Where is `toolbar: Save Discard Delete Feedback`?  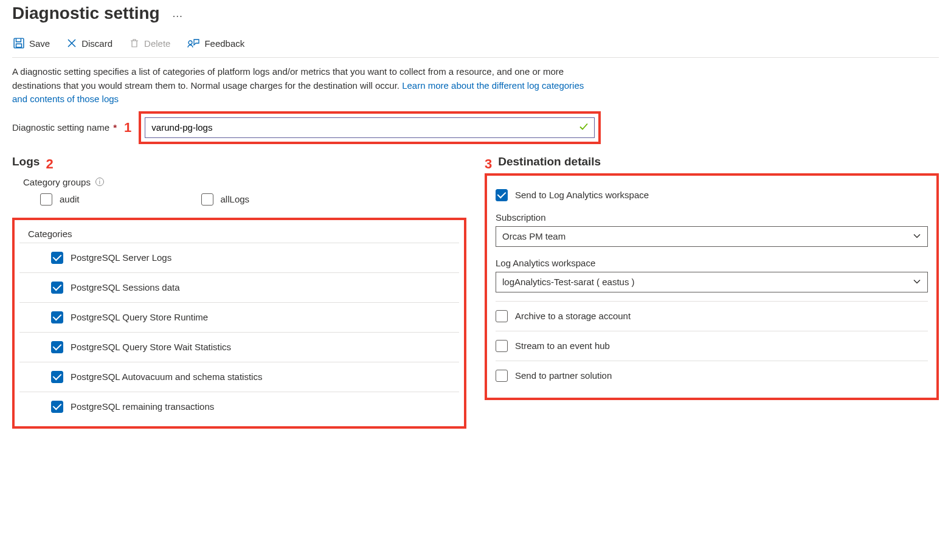
toolbar: Save Discard Delete Feedback is located at coordinates (476, 40).